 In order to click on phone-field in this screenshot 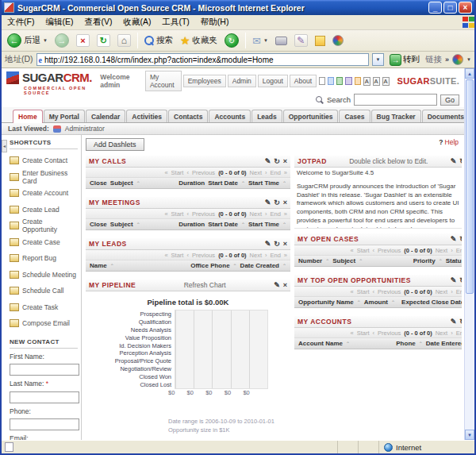, I will do `click(44, 424)`.